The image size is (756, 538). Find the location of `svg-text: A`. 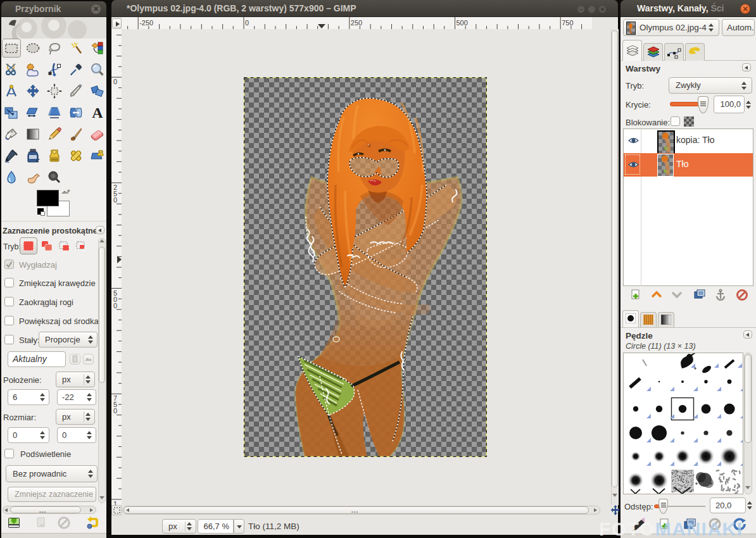

svg-text: A is located at coordinates (98, 113).